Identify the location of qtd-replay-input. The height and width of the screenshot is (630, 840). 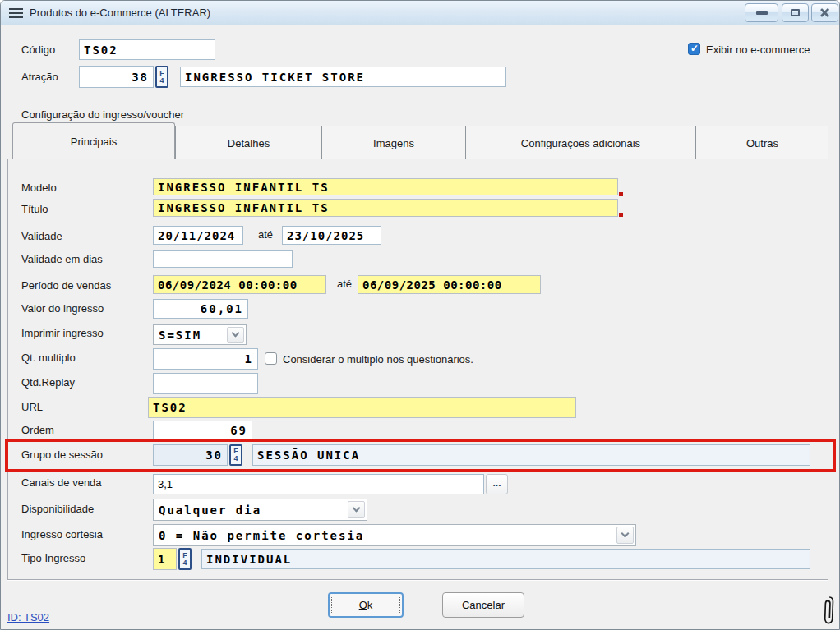
(205, 384).